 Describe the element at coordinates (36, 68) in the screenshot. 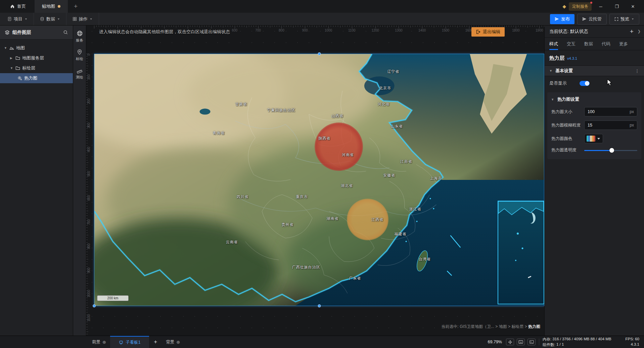

I see `tree-item-plot-layer: ▼ 标绘层` at that location.